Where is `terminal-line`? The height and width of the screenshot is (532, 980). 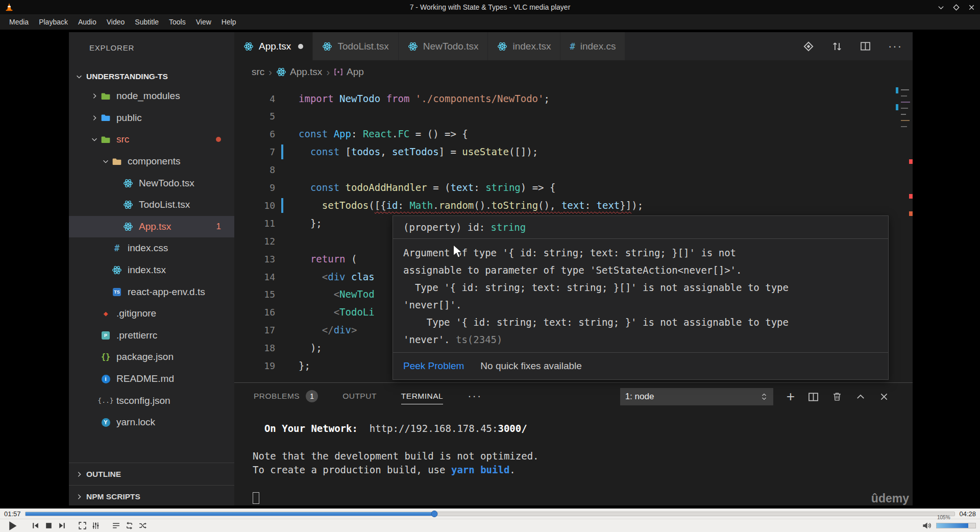
terminal-line is located at coordinates (580, 442).